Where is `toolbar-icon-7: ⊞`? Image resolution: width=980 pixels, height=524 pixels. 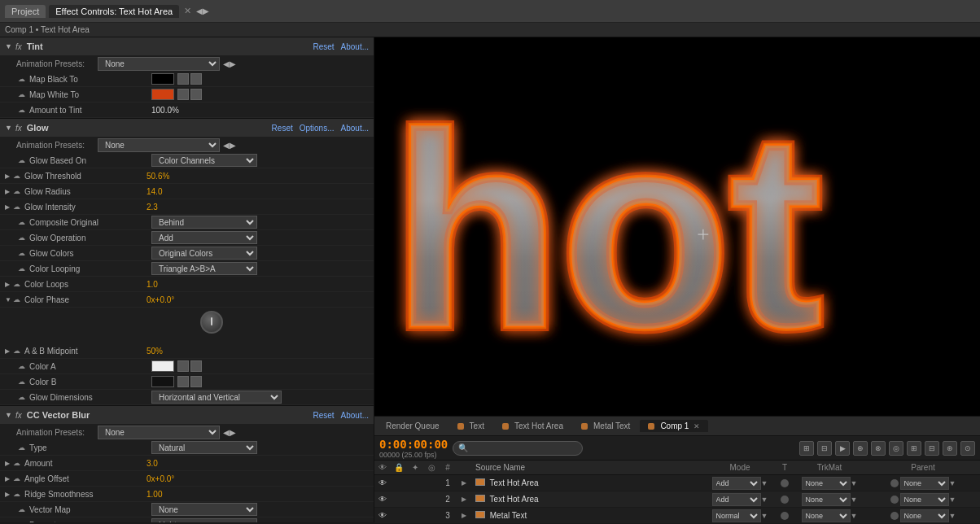 toolbar-icon-7: ⊞ is located at coordinates (914, 448).